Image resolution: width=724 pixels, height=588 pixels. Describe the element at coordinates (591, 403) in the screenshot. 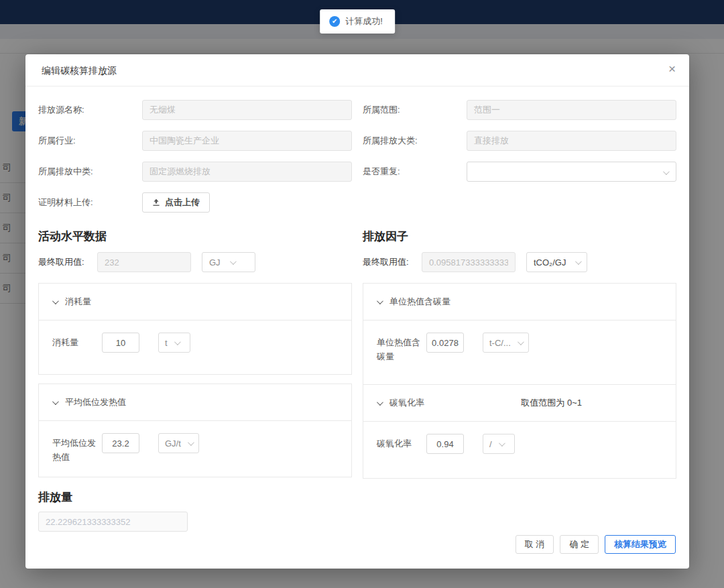

I see `value-range-note: 取值范围为 0~1` at that location.